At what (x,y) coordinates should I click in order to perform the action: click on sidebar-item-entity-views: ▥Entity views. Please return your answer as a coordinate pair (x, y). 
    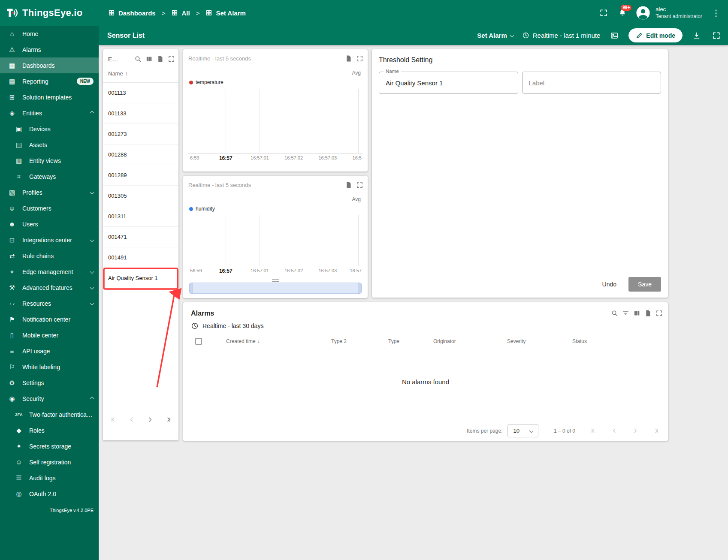
    Looking at the image, I should click on (49, 160).